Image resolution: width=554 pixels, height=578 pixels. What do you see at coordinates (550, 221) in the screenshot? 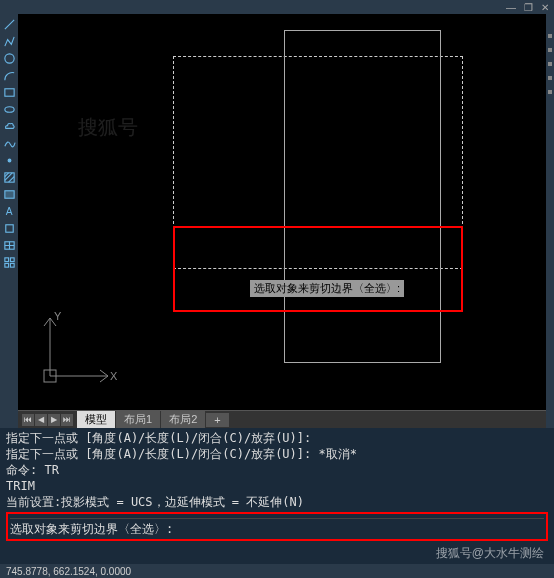
I see `right-panel-strip` at bounding box center [550, 221].